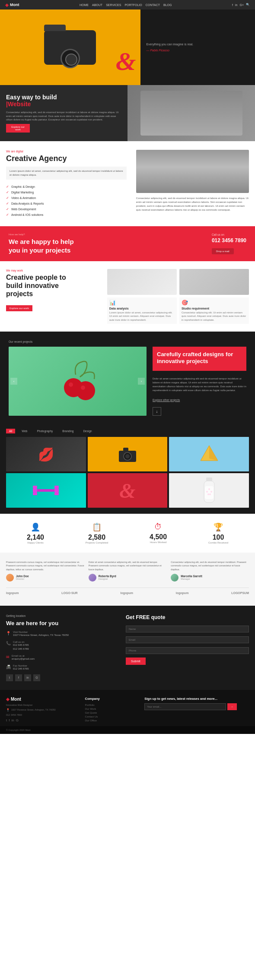 The width and height of the screenshot is (255, 980). Describe the element at coordinates (41, 243) in the screenshot. I see `help-left: How we help? We are happy to help you in…` at that location.